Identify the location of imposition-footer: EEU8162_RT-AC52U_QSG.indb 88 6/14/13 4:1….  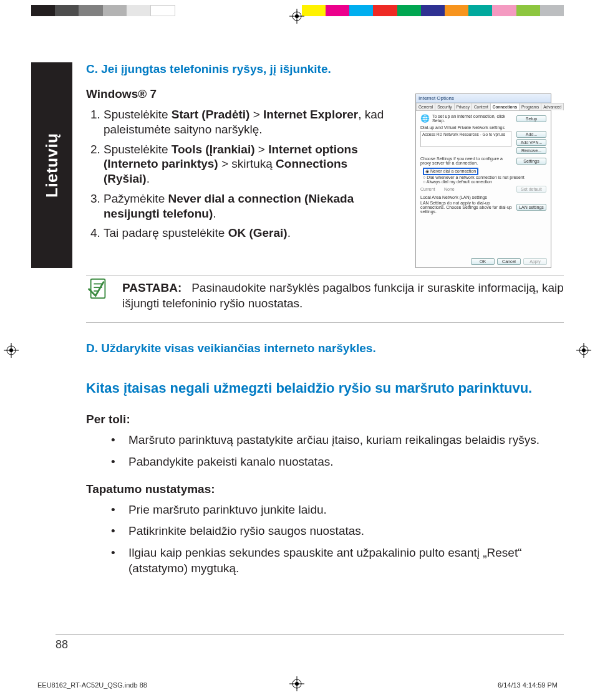
(298, 685).